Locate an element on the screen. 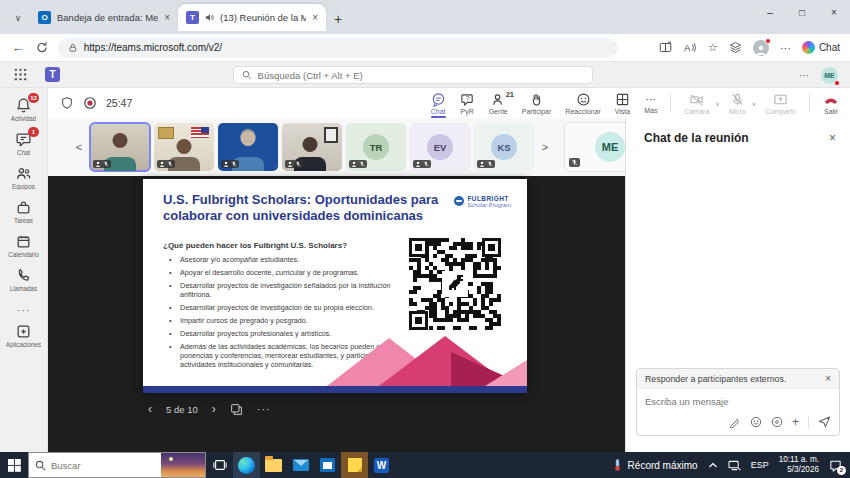  profile-alert-dot is located at coordinates (768, 41).